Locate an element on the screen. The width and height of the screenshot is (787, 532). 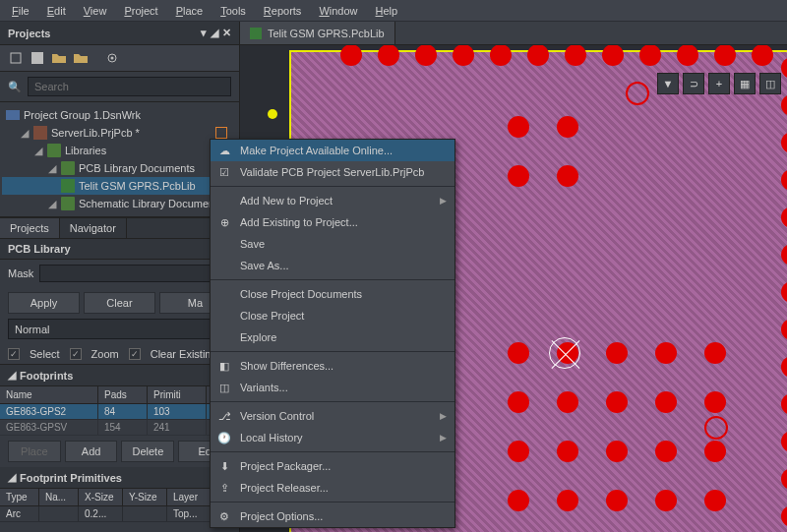
dropdown-icon: ▾ is located at coordinates (204, 33).